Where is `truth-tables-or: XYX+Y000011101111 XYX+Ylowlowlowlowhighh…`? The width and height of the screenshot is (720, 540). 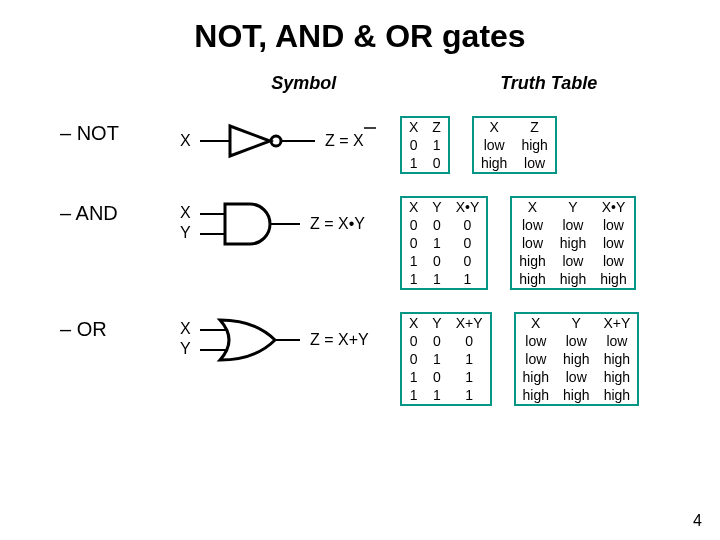 truth-tables-or: XYX+Y000011101111 XYX+Ylowlowlowlowhighh… is located at coordinates (520, 359).